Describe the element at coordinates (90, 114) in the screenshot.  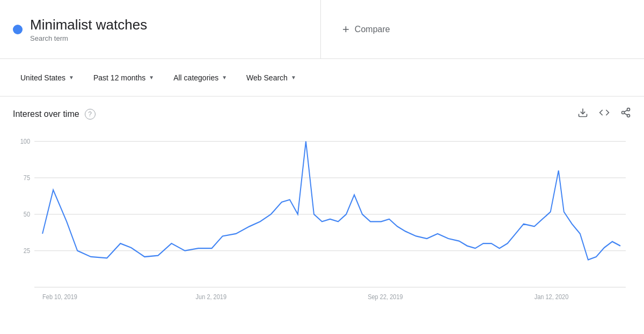
I see `help-icon: ?` at that location.